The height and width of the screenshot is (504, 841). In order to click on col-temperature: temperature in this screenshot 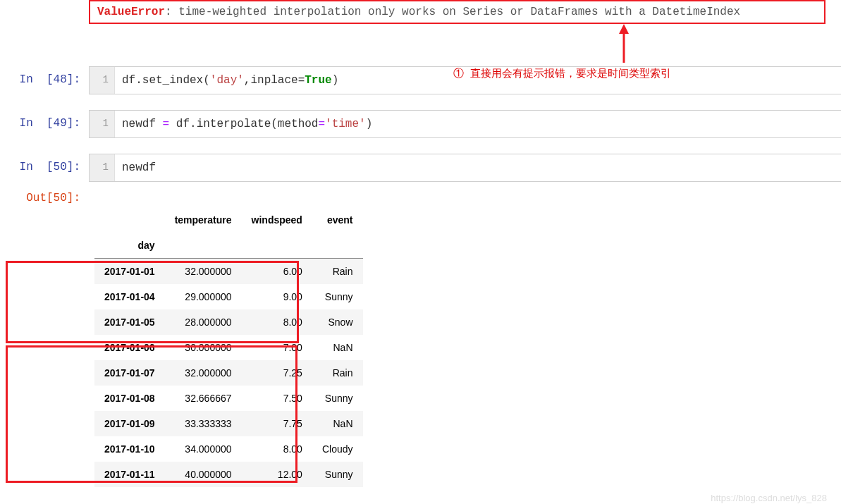, I will do `click(203, 220)`.